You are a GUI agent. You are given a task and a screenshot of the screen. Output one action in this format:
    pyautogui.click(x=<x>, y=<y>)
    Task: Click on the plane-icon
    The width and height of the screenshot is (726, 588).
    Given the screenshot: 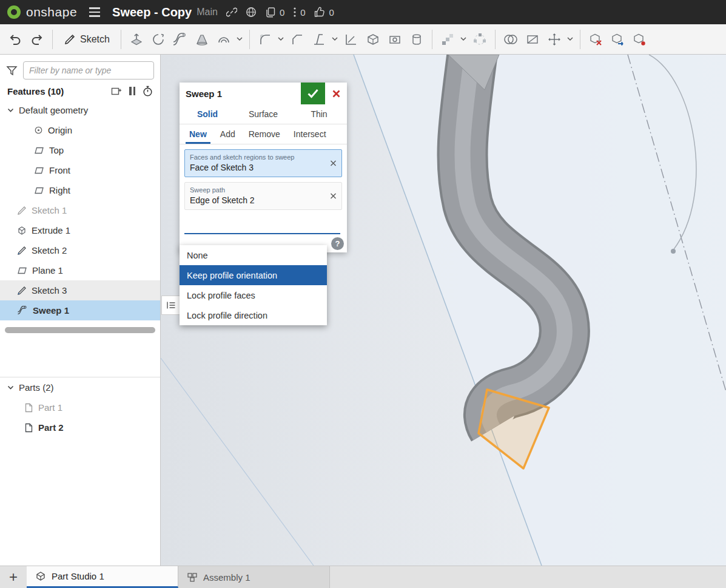 What is the action you would take?
    pyautogui.click(x=39, y=150)
    